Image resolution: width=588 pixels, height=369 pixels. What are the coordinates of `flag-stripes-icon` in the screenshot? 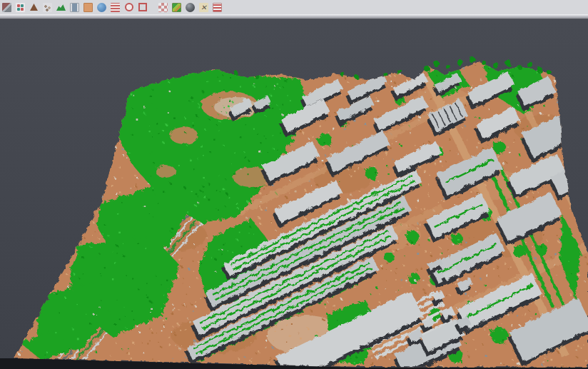 It's located at (217, 7).